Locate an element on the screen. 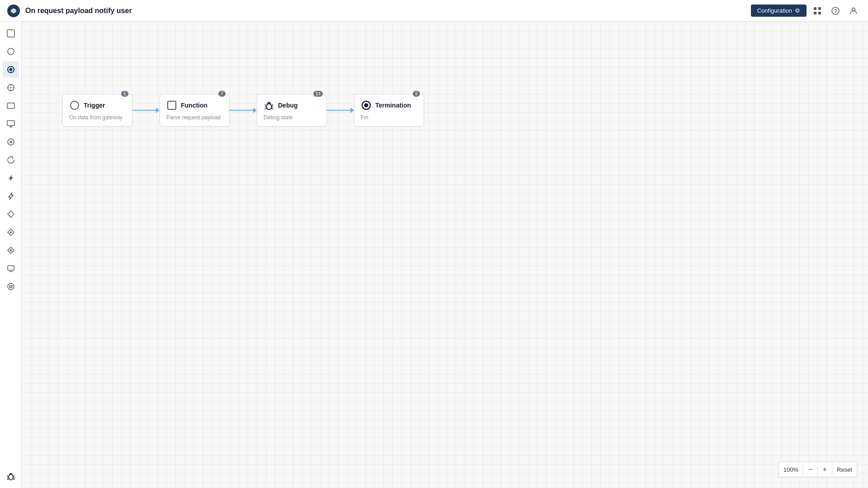 The height and width of the screenshot is (488, 868). debug-bug-icon is located at coordinates (269, 105).